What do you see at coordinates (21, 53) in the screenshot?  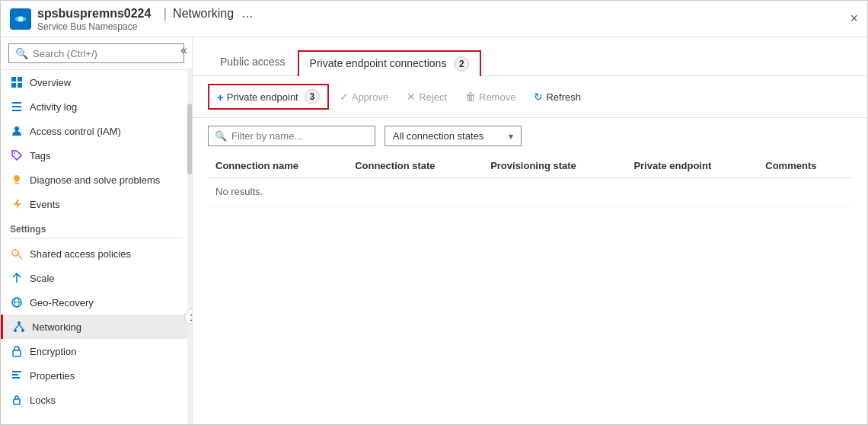 I see `search-icon: 🔍` at bounding box center [21, 53].